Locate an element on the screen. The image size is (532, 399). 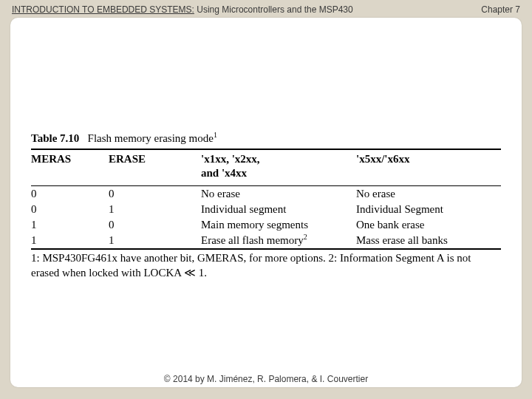
table-row: 1 0 Main memory segments One bank erase is located at coordinates (266, 225).